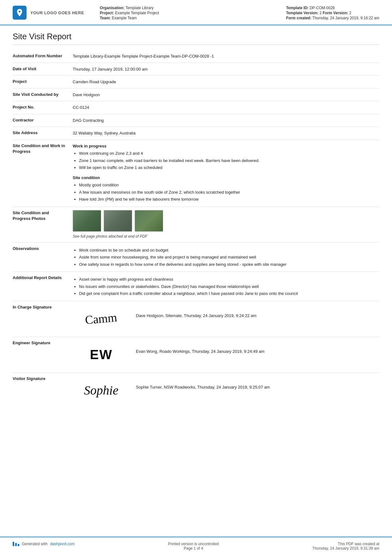 This screenshot has height=555, width=392. What do you see at coordinates (226, 133) in the screenshot?
I see `site-address-value: 32 Wallaby Way, Sydney, Australia` at bounding box center [226, 133].